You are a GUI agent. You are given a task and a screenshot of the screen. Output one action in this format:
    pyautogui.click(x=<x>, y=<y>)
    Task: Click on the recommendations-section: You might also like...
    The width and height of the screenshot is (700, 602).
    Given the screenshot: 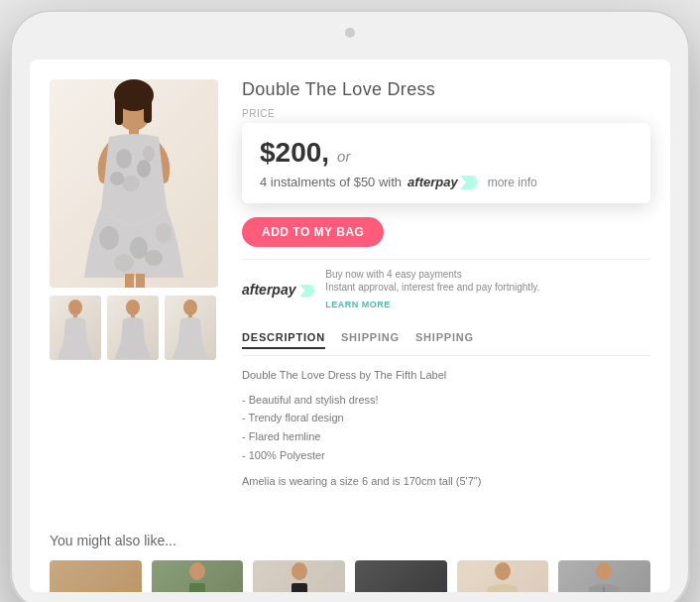 What is the action you would take?
    pyautogui.click(x=350, y=562)
    